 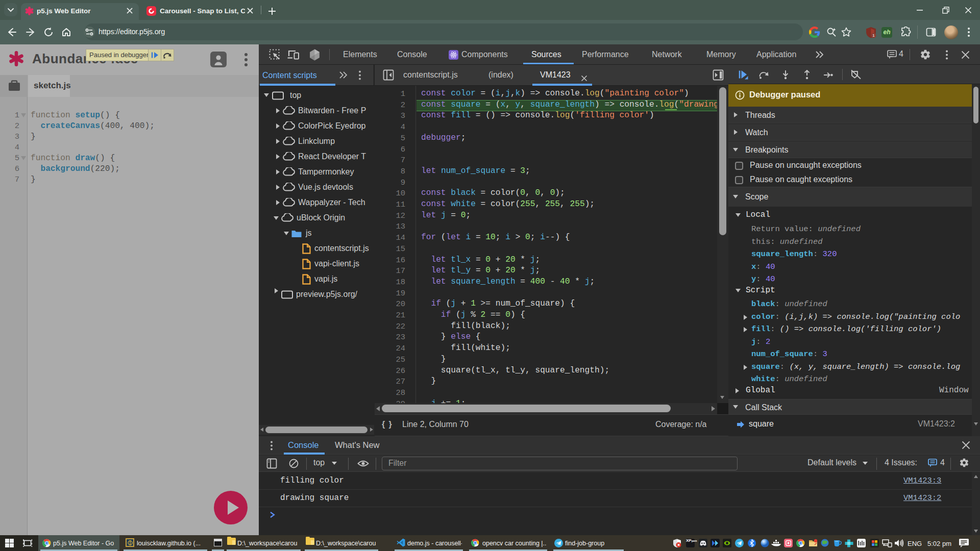 What do you see at coordinates (874, 36) in the screenshot?
I see `svg-text: 1` at bounding box center [874, 36].